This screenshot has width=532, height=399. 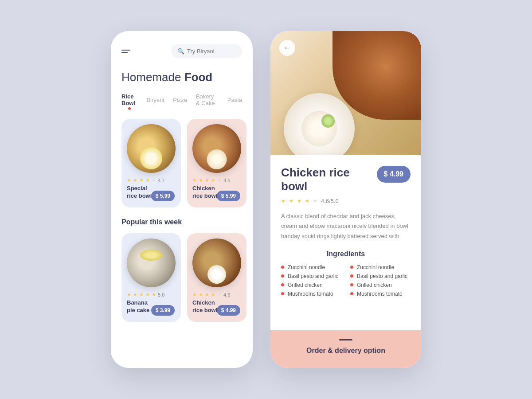 I want to click on card-special-rice-bowl: ★ ★ ★ ★ ★ 4.7 Special rice bowl $ 5.99, so click(x=151, y=163).